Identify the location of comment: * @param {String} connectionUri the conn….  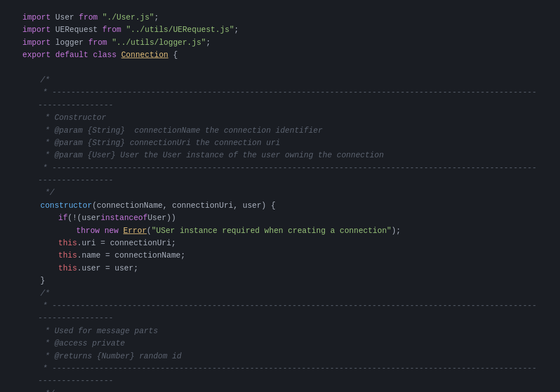
(160, 143).